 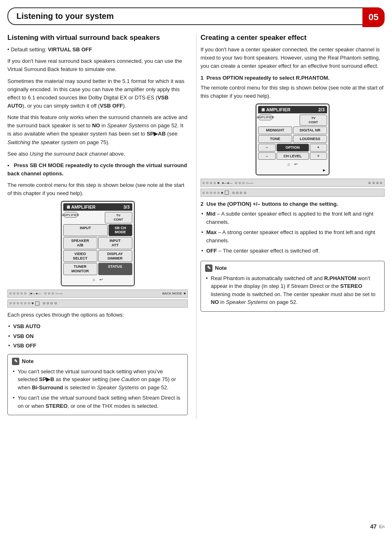 I want to click on rbdisplay-sq, so click(x=227, y=193).